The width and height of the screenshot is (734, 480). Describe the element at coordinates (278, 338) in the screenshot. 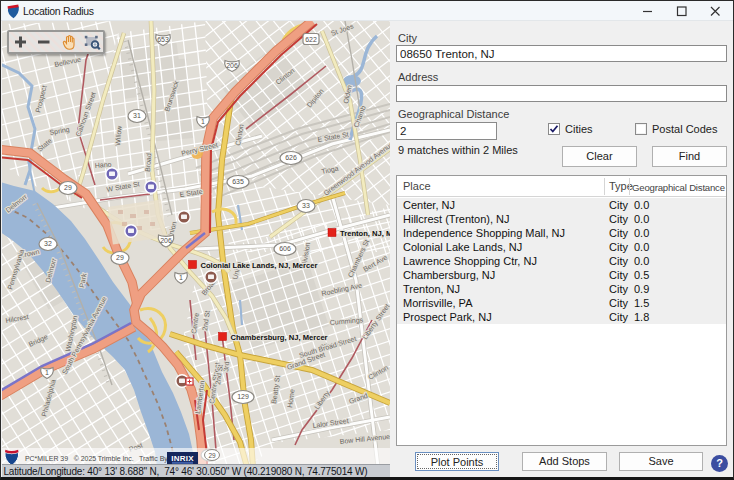

I see `svg-text: Chambersburg, NJ, Mercer` at that location.